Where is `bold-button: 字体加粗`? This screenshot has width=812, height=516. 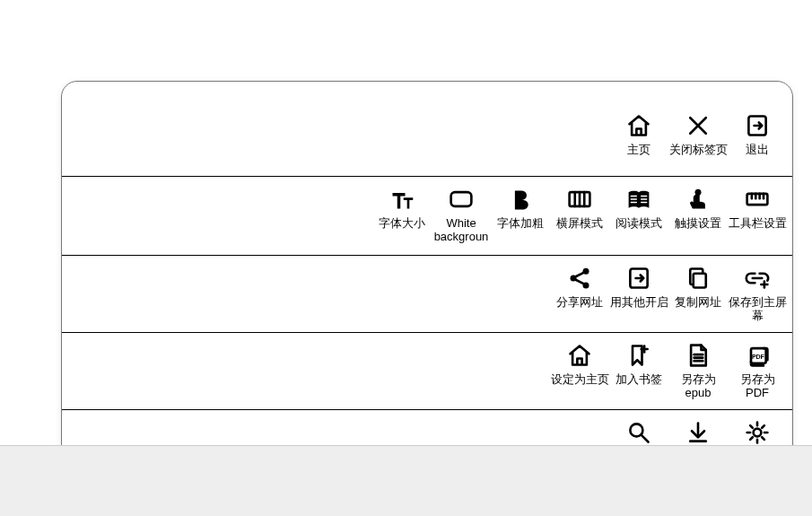 bold-button: 字体加粗 is located at coordinates (520, 208).